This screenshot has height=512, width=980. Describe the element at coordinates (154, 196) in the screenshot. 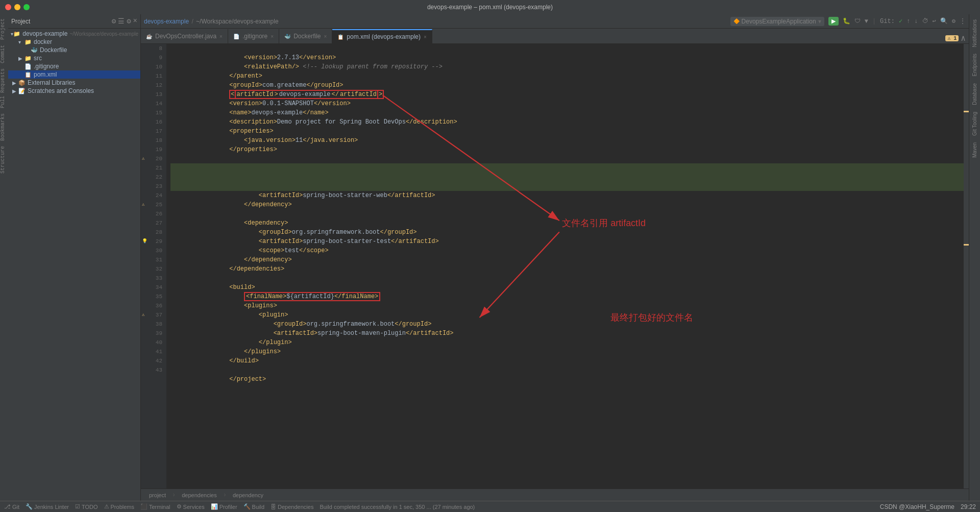

I see `linenum-24: 24` at that location.